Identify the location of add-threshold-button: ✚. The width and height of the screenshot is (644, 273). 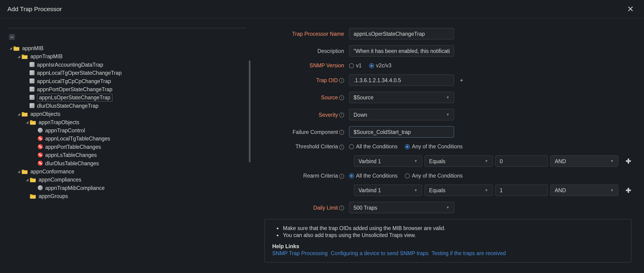
(628, 161).